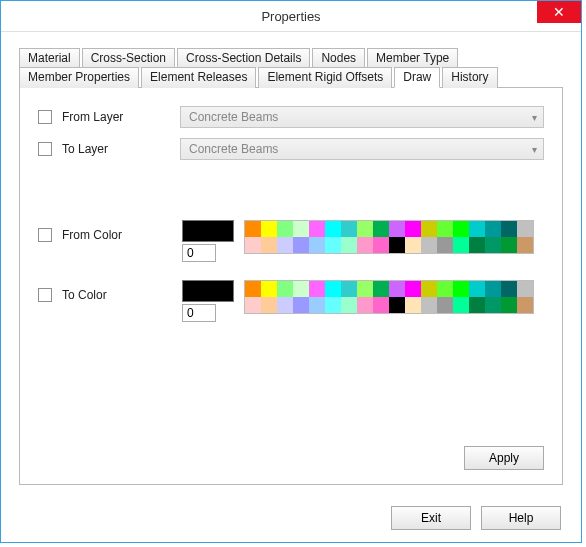 Image resolution: width=586 pixels, height=547 pixels. Describe the element at coordinates (199, 253) in the screenshot. I see `from-color-index-input` at that location.